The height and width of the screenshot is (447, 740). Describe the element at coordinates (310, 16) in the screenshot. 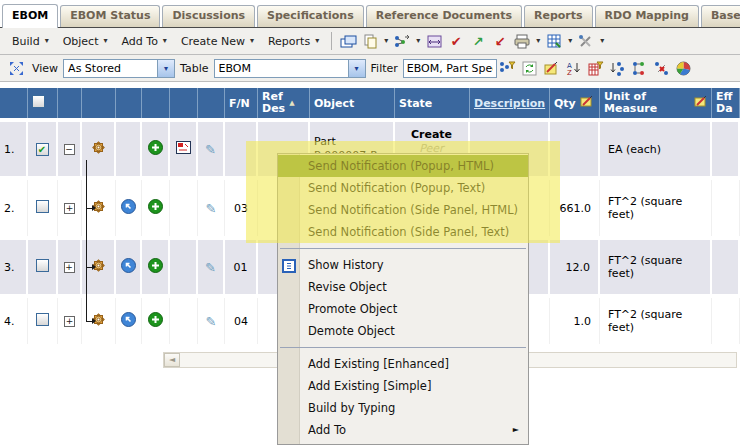

I see `tab-specifications: Specifications` at that location.